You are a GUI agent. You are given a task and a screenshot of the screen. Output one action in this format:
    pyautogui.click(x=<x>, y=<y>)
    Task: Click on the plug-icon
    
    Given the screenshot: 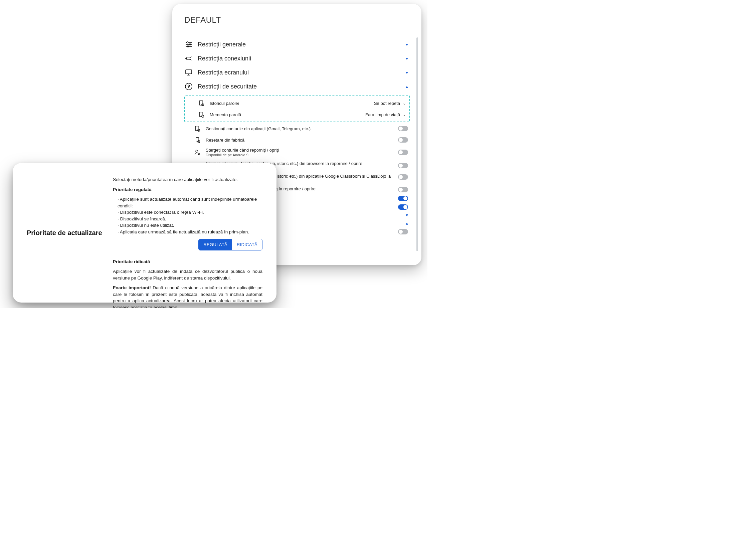 What is the action you would take?
    pyautogui.click(x=189, y=58)
    